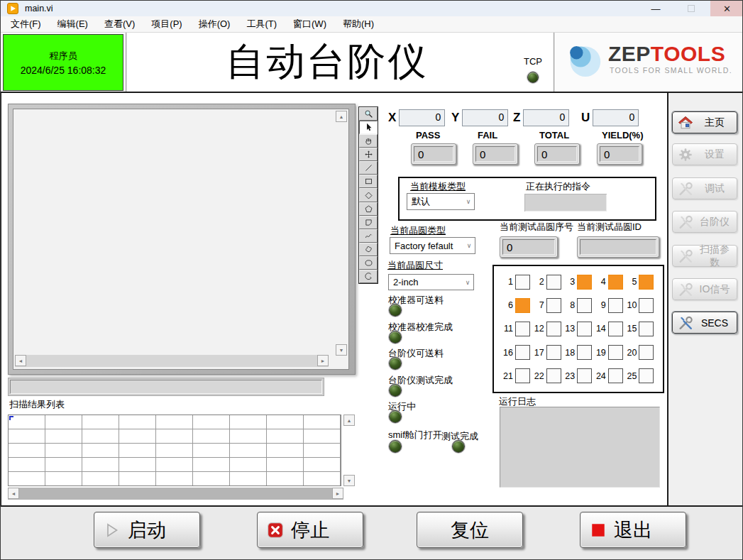  What do you see at coordinates (349, 481) in the screenshot?
I see `table-scroll-down-icon: ▼` at bounding box center [349, 481].